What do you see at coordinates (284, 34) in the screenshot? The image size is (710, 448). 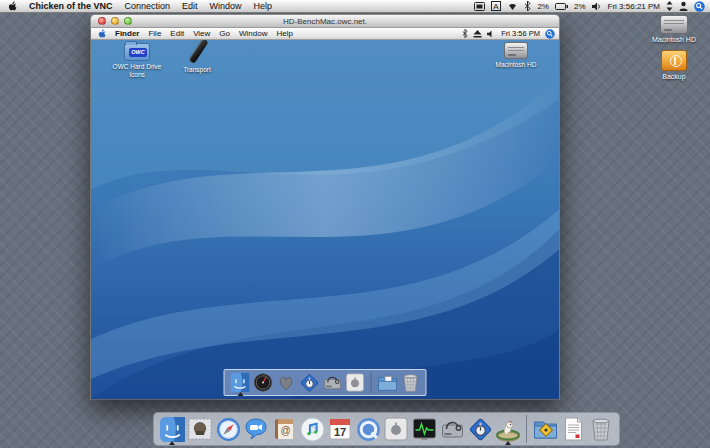 I see `remote-menu-help: Help` at bounding box center [284, 34].